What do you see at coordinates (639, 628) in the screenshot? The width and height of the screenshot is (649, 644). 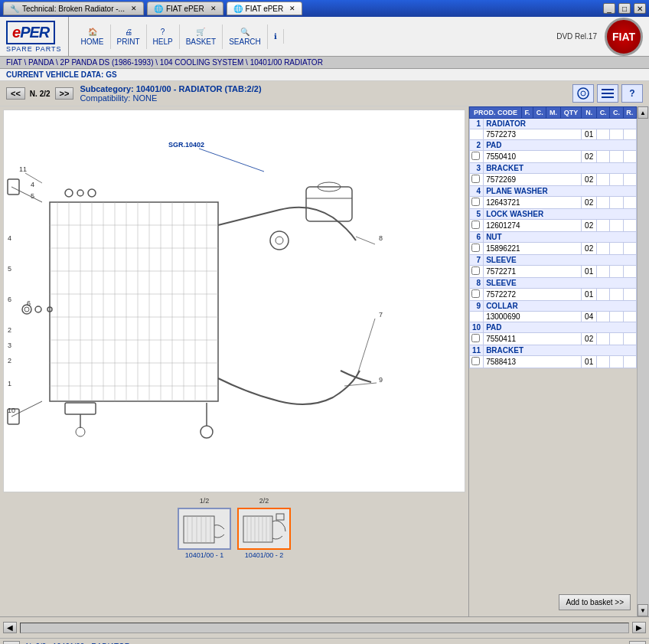 I see `scroll-right-btn: ▶` at bounding box center [639, 628].